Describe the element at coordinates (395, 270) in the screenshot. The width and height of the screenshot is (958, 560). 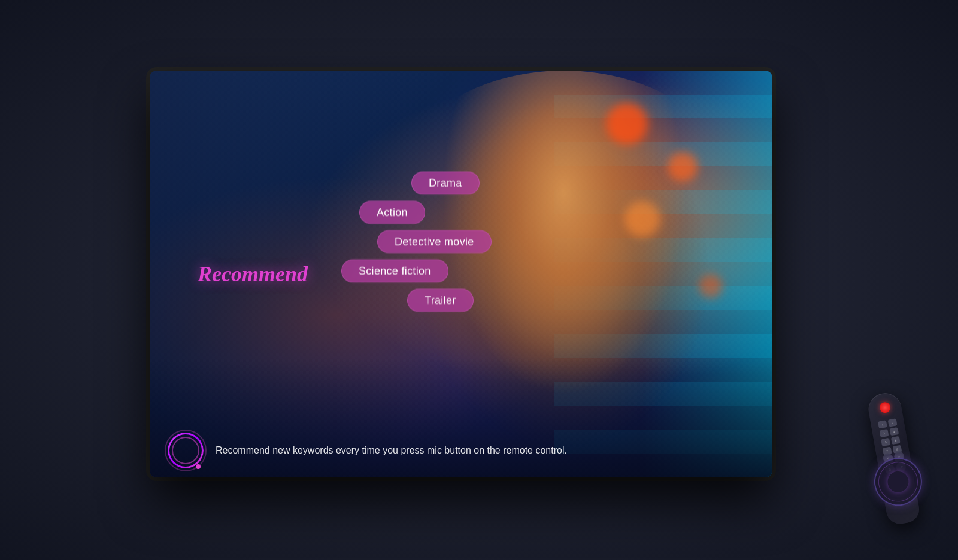
I see `chip-scifi: Science fiction` at that location.